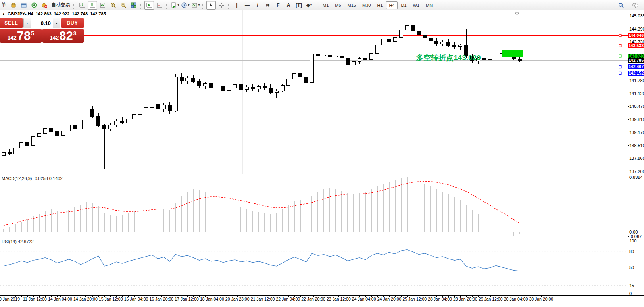  What do you see at coordinates (392, 5) in the screenshot?
I see `timeframe-H4: H4` at bounding box center [392, 5].